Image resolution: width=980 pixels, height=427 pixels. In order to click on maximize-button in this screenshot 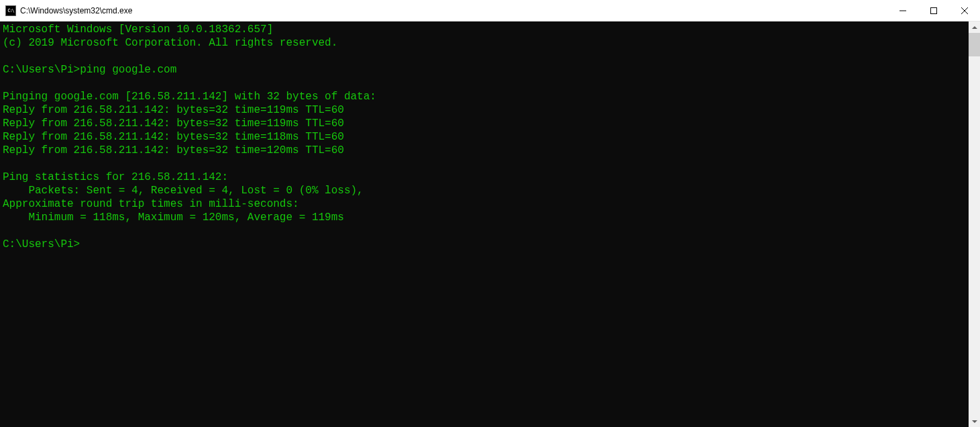, I will do `click(934, 11)`.